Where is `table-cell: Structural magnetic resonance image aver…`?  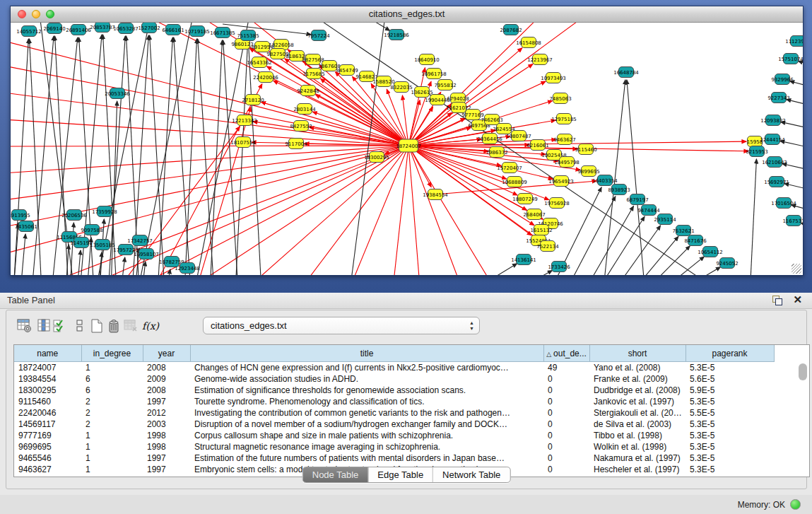 table-cell: Structural magnetic resonance image aver… is located at coordinates (367, 447).